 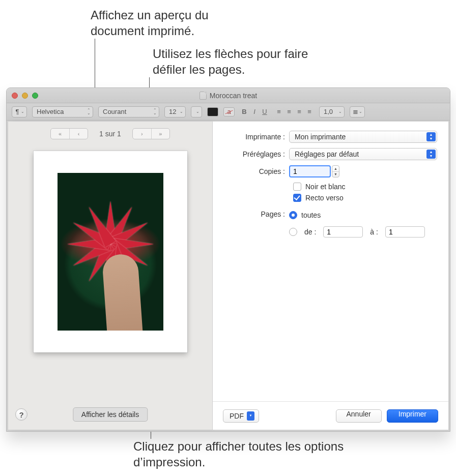 I want to click on stepper-up-icon: ▲, so click(x=336, y=169).